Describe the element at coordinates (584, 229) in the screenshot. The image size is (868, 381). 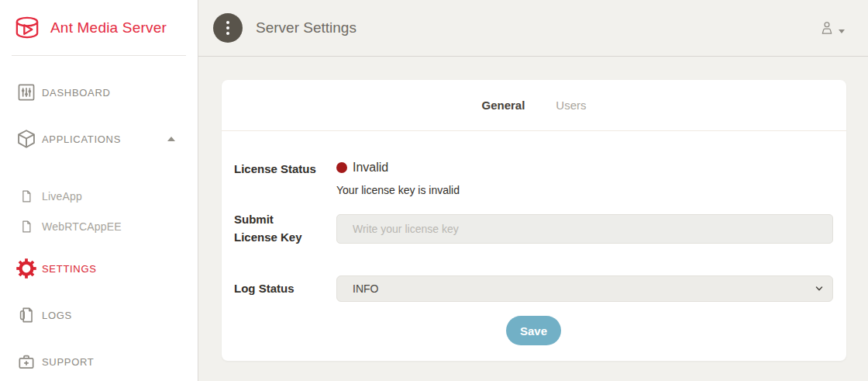
I see `license-key-input` at that location.